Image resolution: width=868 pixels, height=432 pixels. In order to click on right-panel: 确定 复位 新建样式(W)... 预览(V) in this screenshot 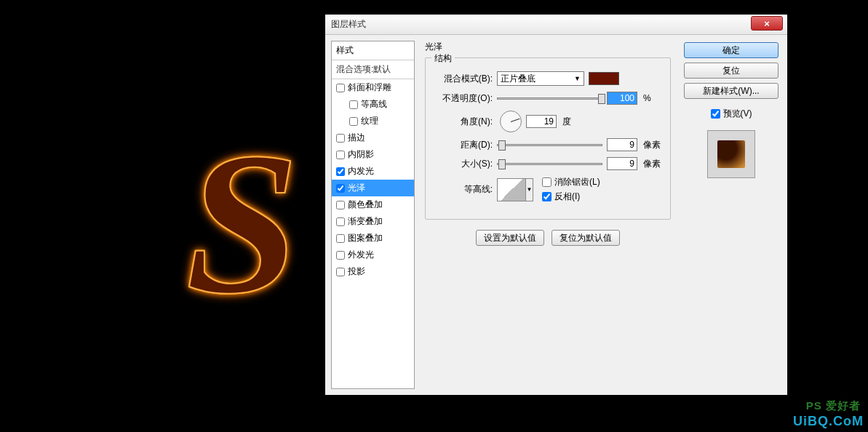, I will do `click(731, 215)`.